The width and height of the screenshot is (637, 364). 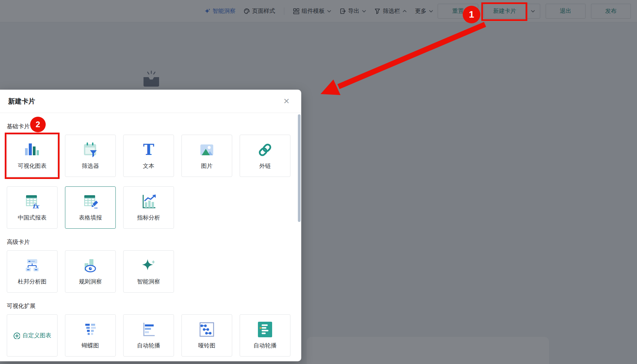 What do you see at coordinates (32, 271) in the screenshot?
I see `card-dupont-tree: 杜邦分析图` at bounding box center [32, 271].